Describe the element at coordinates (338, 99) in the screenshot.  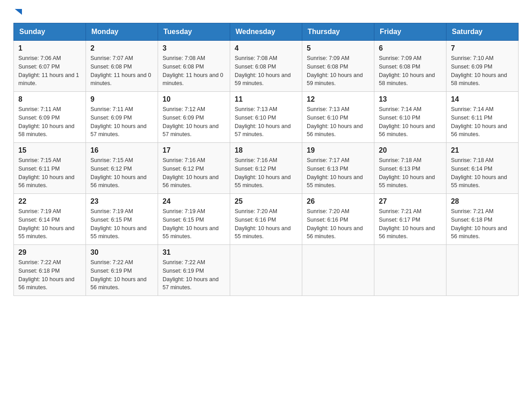
I see `day-number: 12` at that location.